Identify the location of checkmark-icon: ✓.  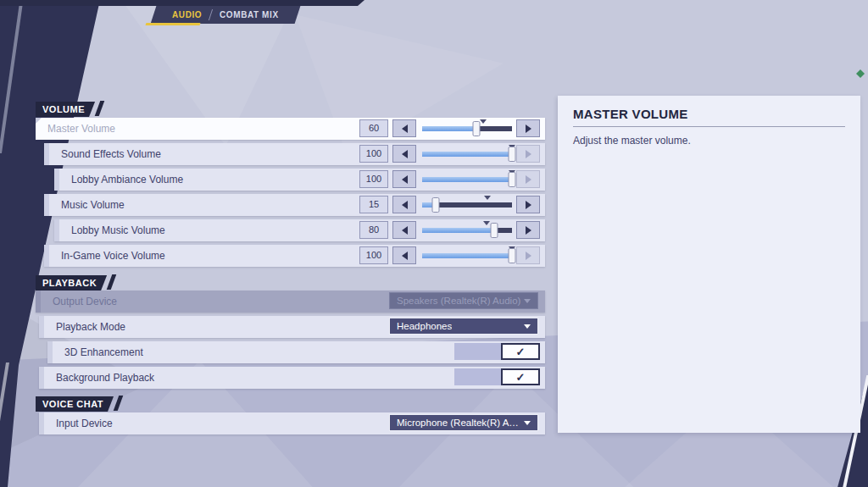
(520, 352).